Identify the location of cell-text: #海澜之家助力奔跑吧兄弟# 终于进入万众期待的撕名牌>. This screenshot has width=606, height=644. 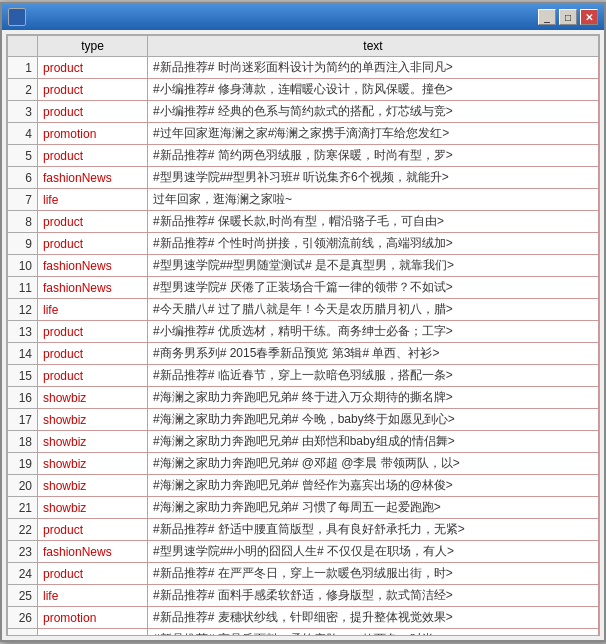
(374, 398).